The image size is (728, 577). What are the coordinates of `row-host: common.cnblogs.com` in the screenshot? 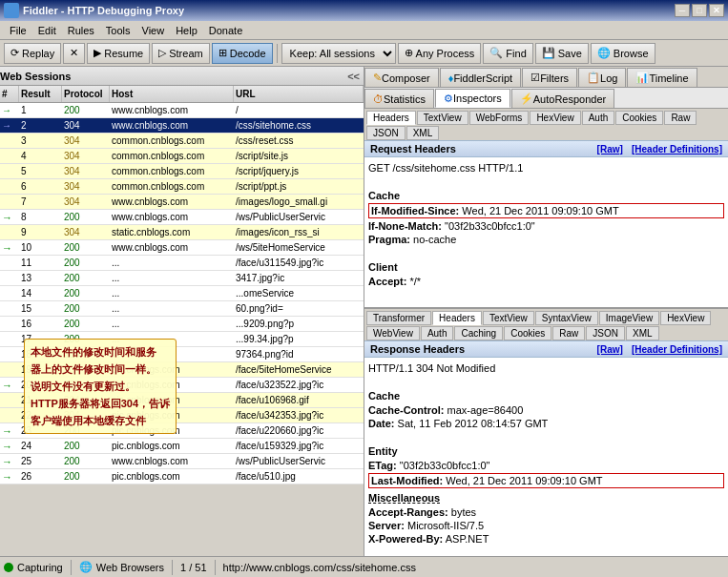 It's located at (172, 156).